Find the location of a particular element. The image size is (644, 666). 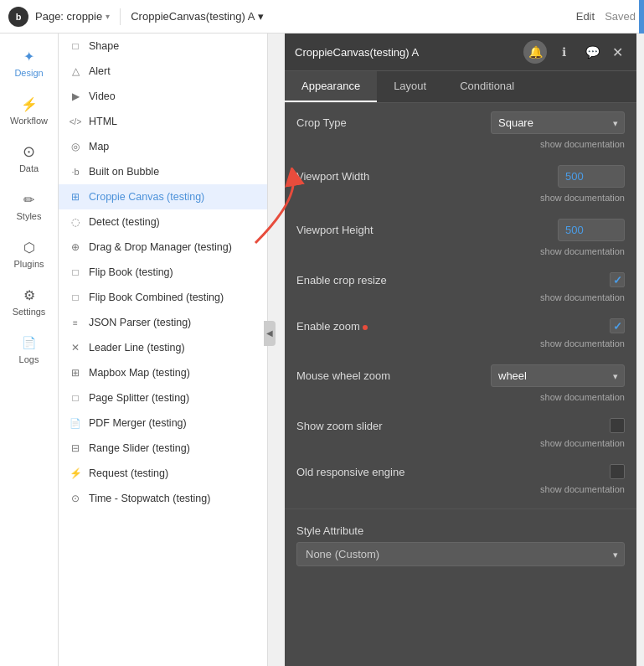

element-item-request: ⚡ Request (testing) is located at coordinates (162, 473).